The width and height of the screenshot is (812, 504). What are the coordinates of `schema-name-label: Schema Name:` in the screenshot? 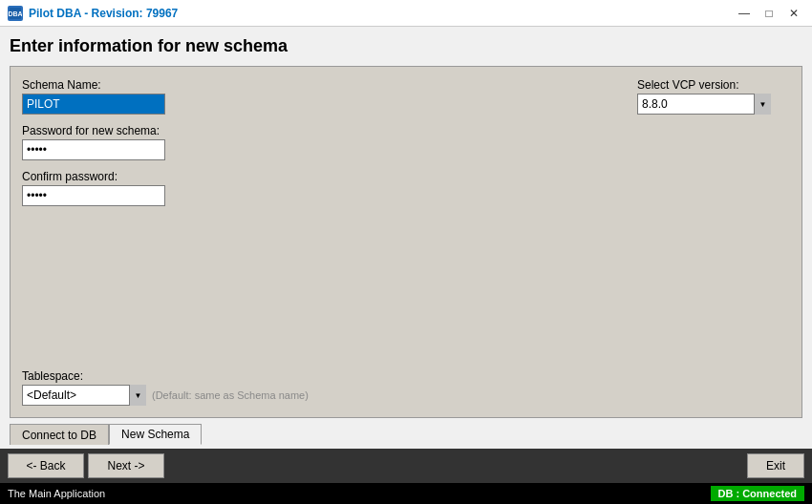 It's located at (320, 85).